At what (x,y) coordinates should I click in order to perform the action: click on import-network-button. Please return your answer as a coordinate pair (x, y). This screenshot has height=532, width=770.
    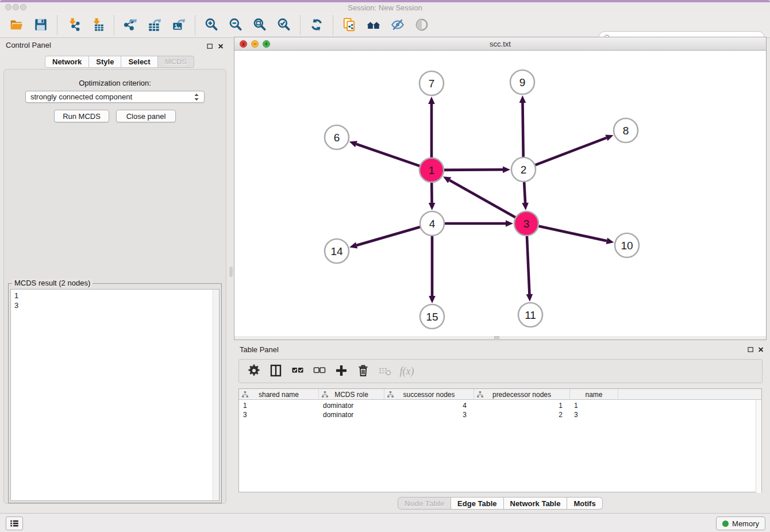
    Looking at the image, I should click on (74, 25).